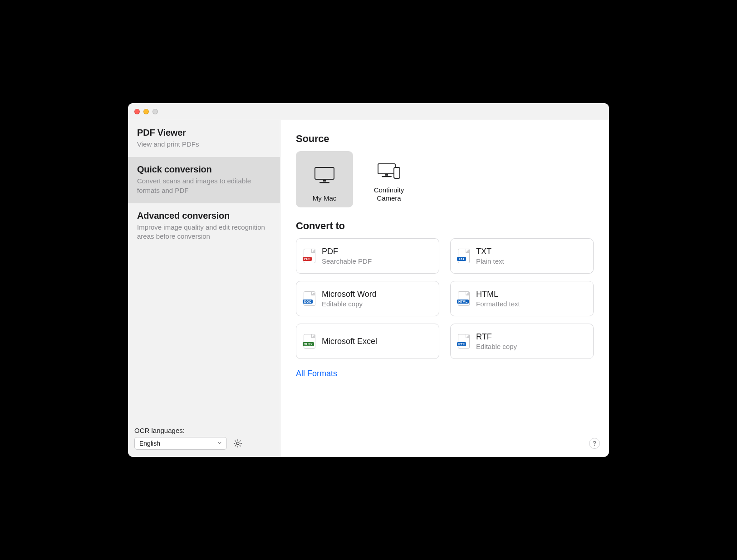 The height and width of the screenshot is (560, 737). Describe the element at coordinates (368, 256) in the screenshot. I see `format-pdf: PDF PDF Searchable PDF` at that location.